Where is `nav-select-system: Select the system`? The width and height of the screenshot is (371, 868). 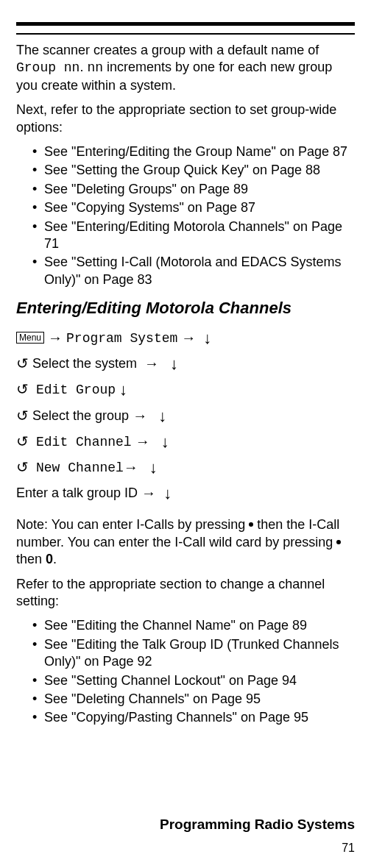 nav-select-system: Select the system is located at coordinates (85, 363).